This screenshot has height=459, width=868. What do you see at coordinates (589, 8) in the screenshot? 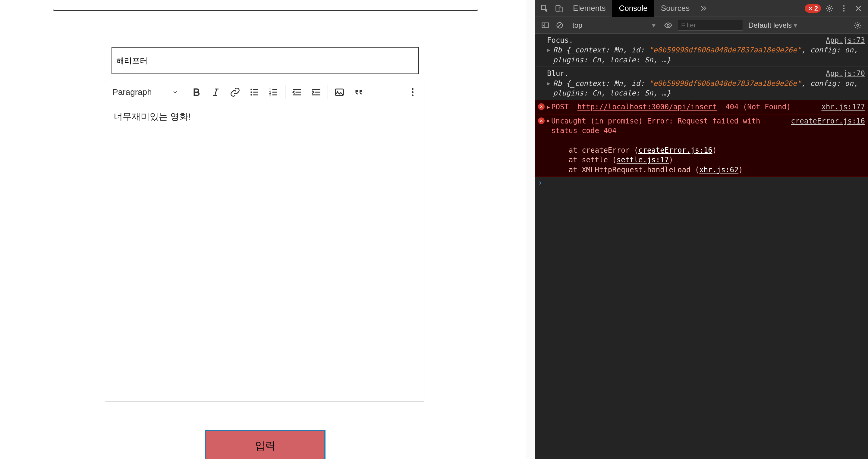
I see `tab-elements: Elements` at bounding box center [589, 8].